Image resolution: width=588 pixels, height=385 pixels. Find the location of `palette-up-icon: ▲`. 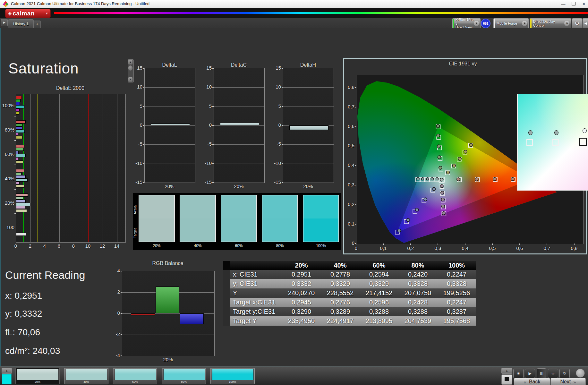

palette-up-icon: ▲ is located at coordinates (7, 371).